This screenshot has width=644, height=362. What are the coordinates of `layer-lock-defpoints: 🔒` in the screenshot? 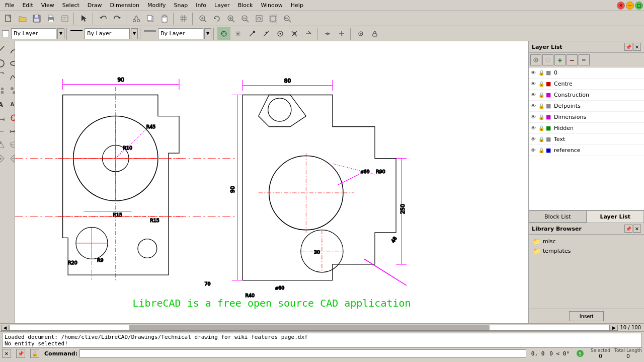 It's located at (541, 106).